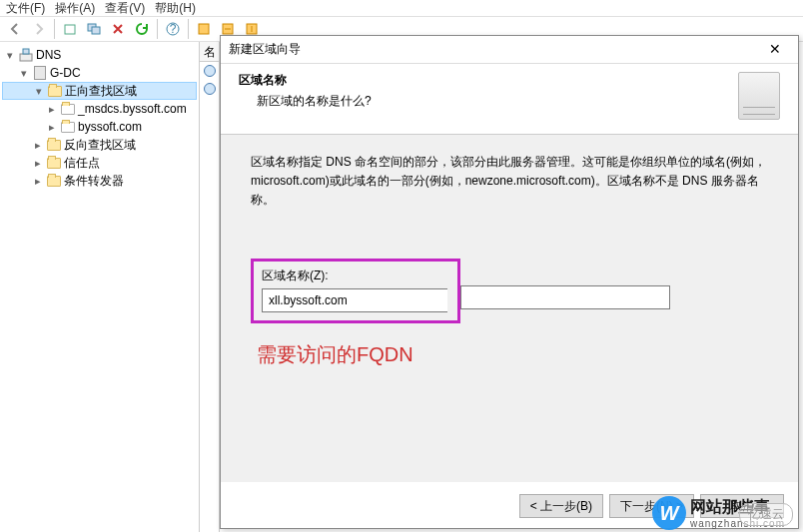 This screenshot has height=532, width=803. What do you see at coordinates (100, 73) in the screenshot?
I see `tree-server: ▾G-DC` at bounding box center [100, 73].